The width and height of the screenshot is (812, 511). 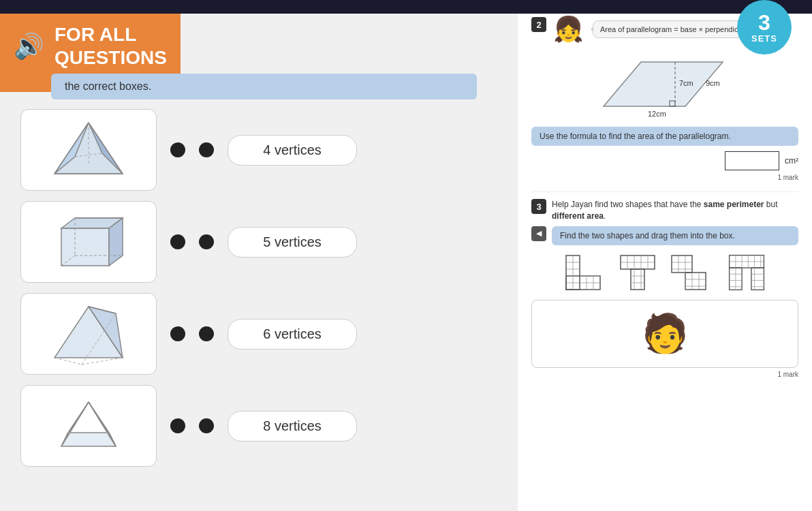 I want to click on svg-text: 7cm, so click(x=687, y=83).